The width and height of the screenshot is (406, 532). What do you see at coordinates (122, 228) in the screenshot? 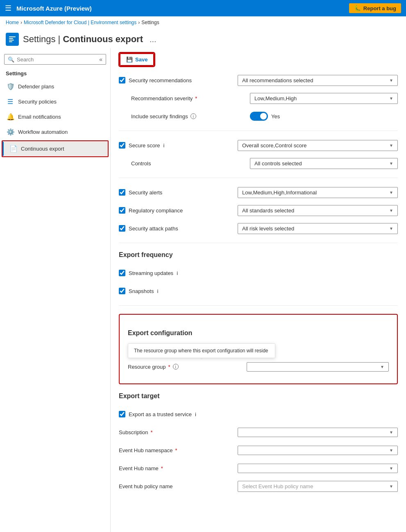
I see `attack-paths-checkbox` at bounding box center [122, 228].